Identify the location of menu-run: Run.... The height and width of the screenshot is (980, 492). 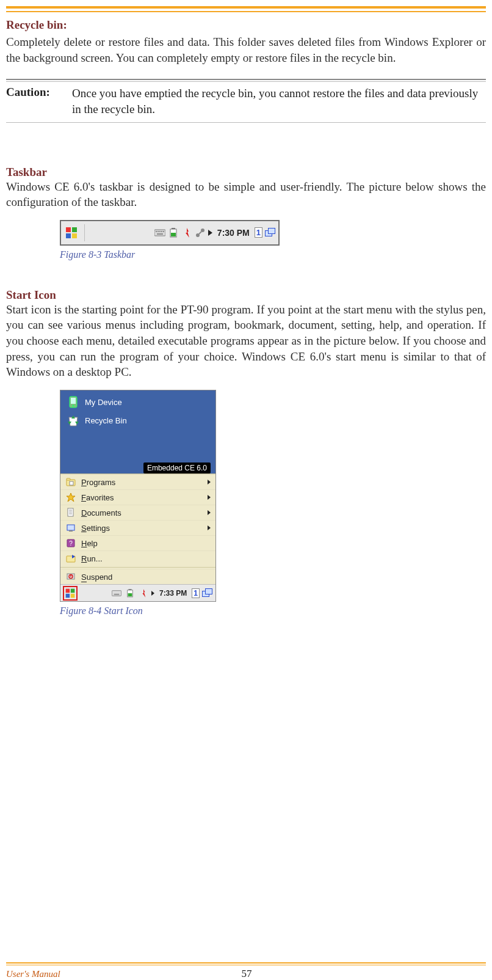
(138, 558).